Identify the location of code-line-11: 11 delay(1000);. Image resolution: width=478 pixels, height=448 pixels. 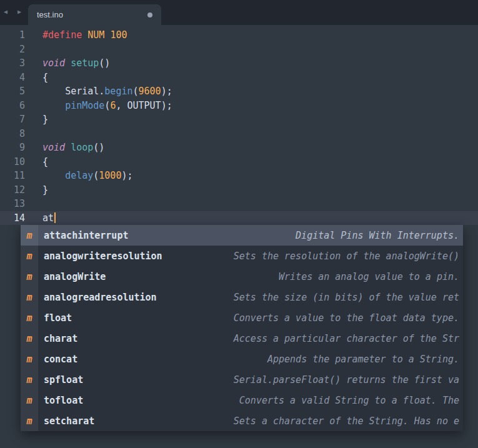
(239, 176).